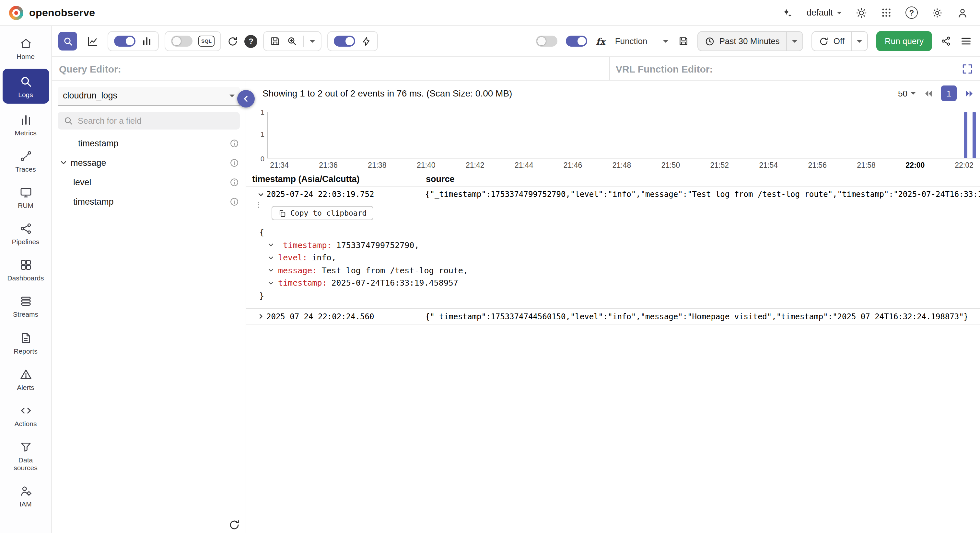 The height and width of the screenshot is (533, 980). What do you see at coordinates (907, 94) in the screenshot?
I see `per-page-select: 50` at bounding box center [907, 94].